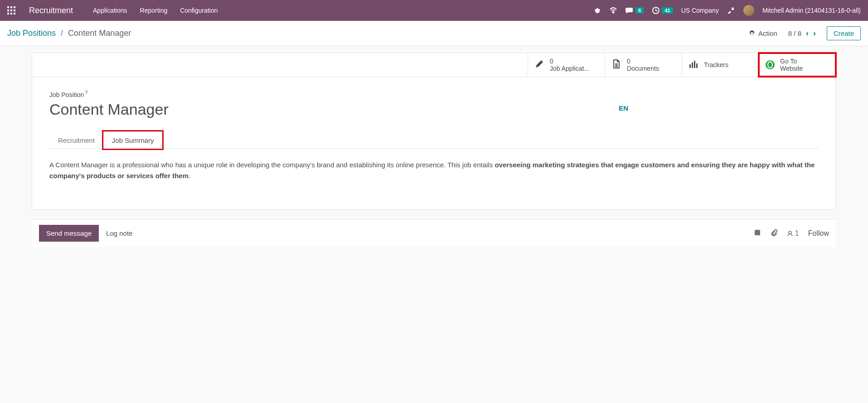 This screenshot has height=403, width=868. What do you see at coordinates (110, 10) in the screenshot?
I see `nav-applications: Applications` at bounding box center [110, 10].